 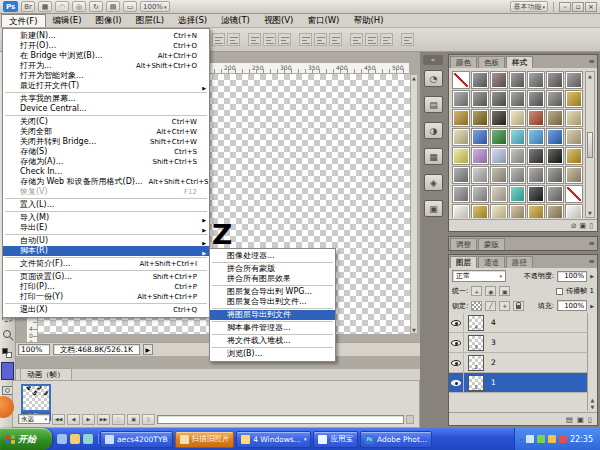 What do you see at coordinates (106, 46) in the screenshot?
I see `file-menu-item: 打开(O)...Ctrl+O` at bounding box center [106, 46].